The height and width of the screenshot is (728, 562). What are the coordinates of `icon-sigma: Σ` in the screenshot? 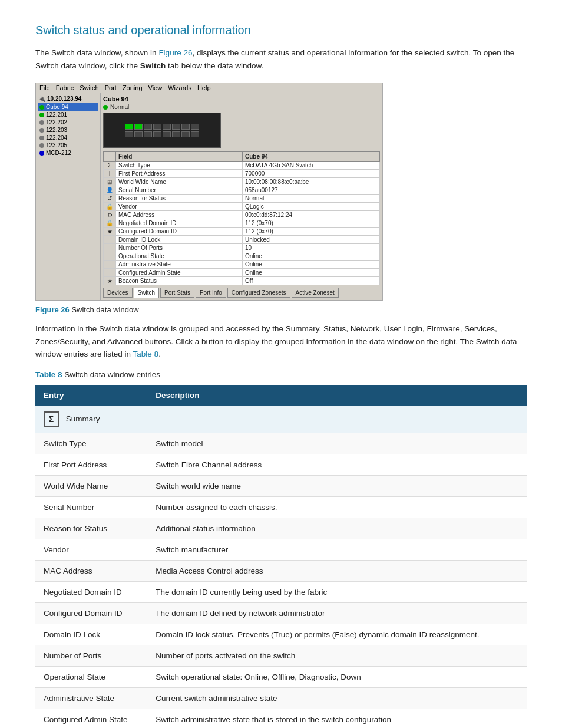 It's located at (110, 166).